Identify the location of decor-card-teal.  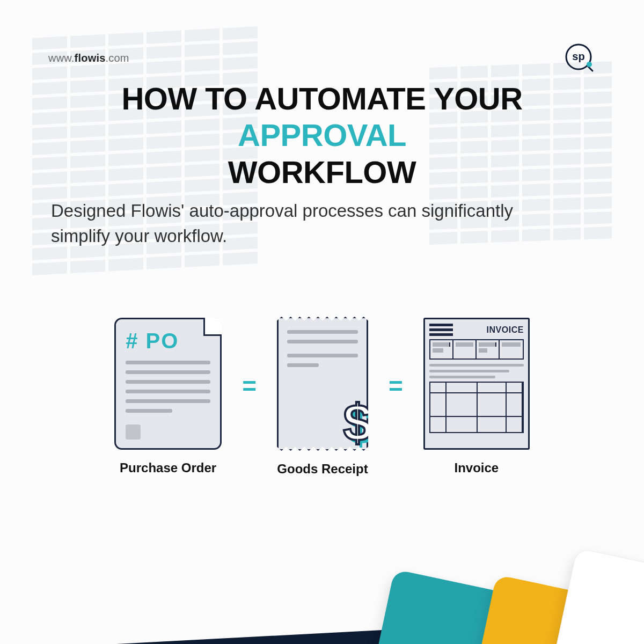
(437, 606).